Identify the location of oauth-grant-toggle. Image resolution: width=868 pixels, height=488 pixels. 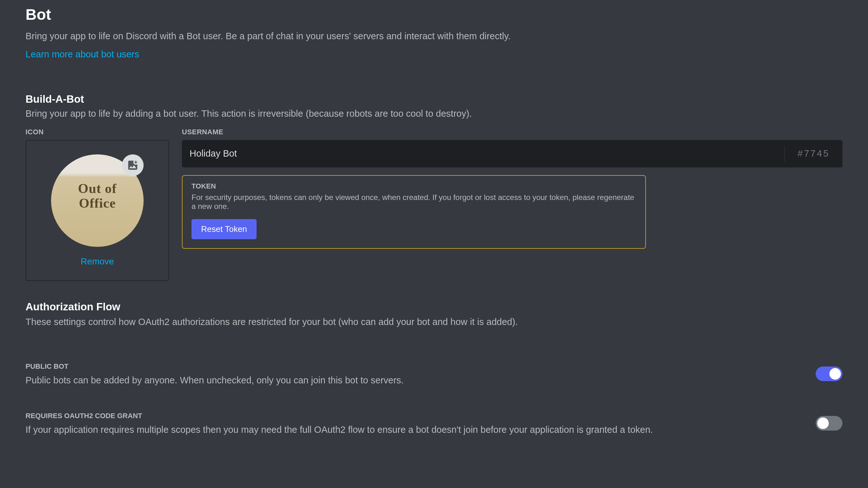
(829, 423).